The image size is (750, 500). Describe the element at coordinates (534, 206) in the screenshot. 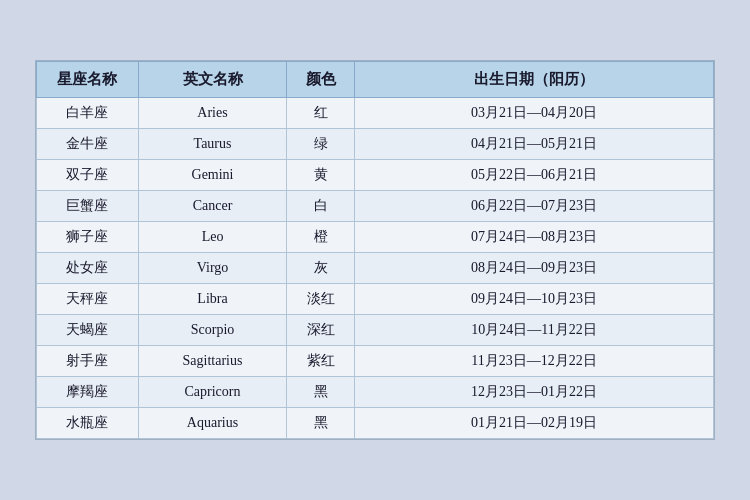

I see `cell-date: 06月22日—07月23日` at that location.